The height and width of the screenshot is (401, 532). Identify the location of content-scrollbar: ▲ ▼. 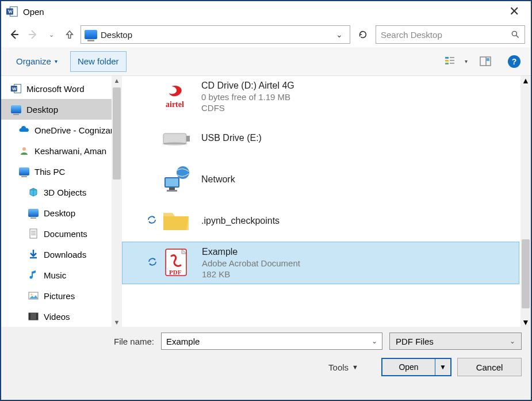
(526, 201).